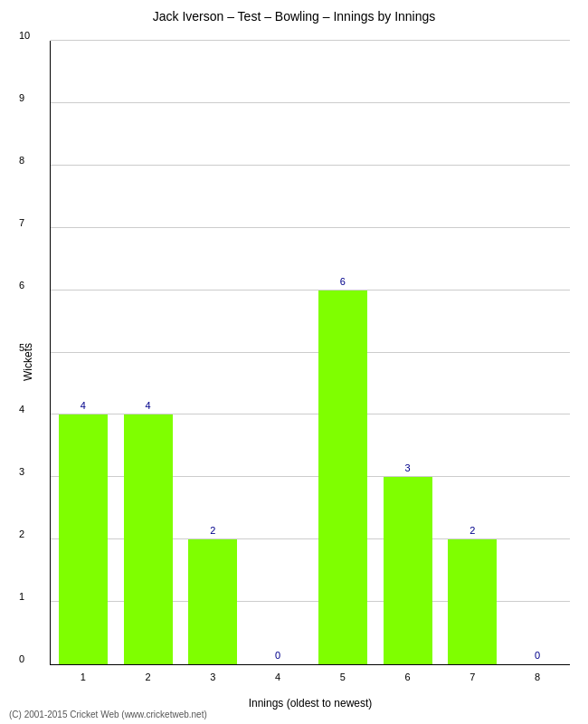 This screenshot has width=588, height=724. I want to click on chart-title: Jack Iverson – Test – Bowling – Innings …, so click(294, 16).